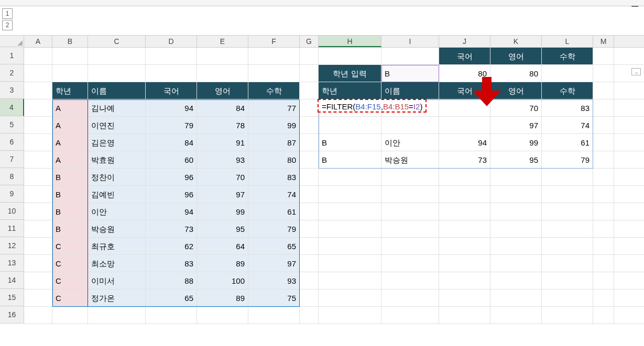 The height and width of the screenshot is (346, 644). Describe the element at coordinates (465, 73) in the screenshot. I see `summary-kor: 80` at that location.